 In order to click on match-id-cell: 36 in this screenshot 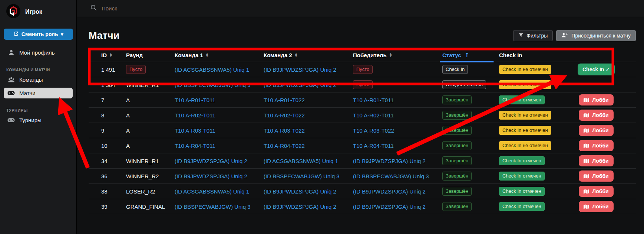, I will do `click(108, 176)`.